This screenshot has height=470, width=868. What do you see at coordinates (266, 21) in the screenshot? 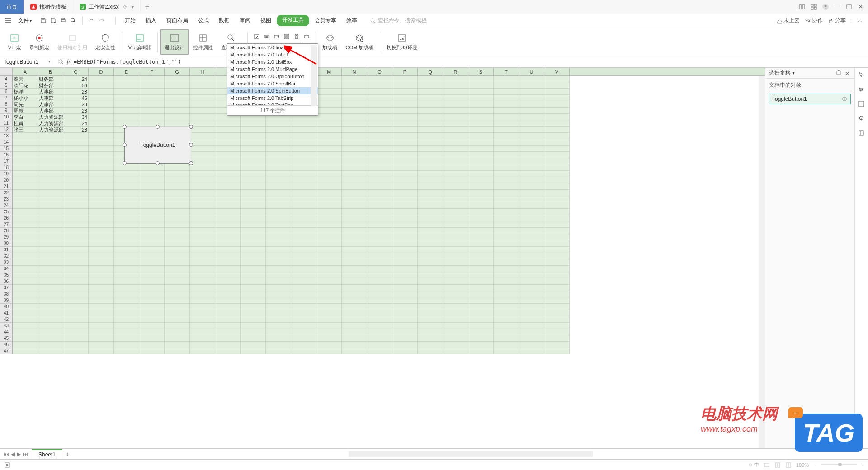
I see `tab-view: 视图` at bounding box center [266, 21].